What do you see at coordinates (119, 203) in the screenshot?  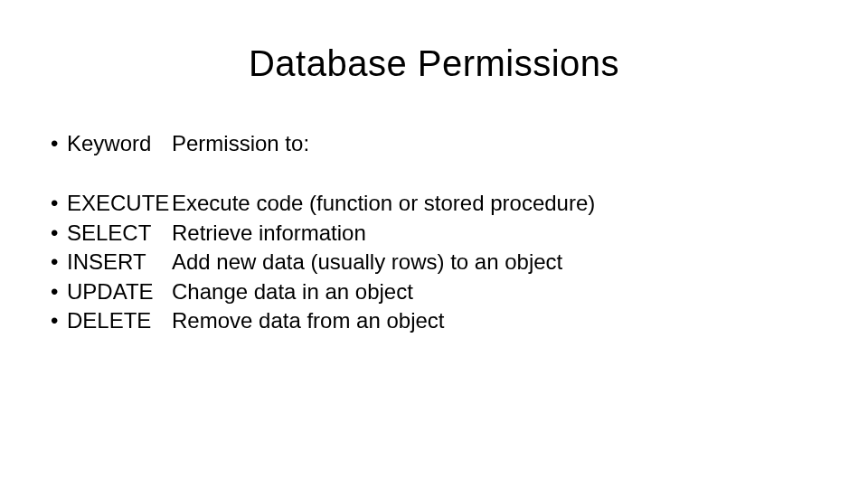 I see `row-keyword: EXECUTE` at bounding box center [119, 203].